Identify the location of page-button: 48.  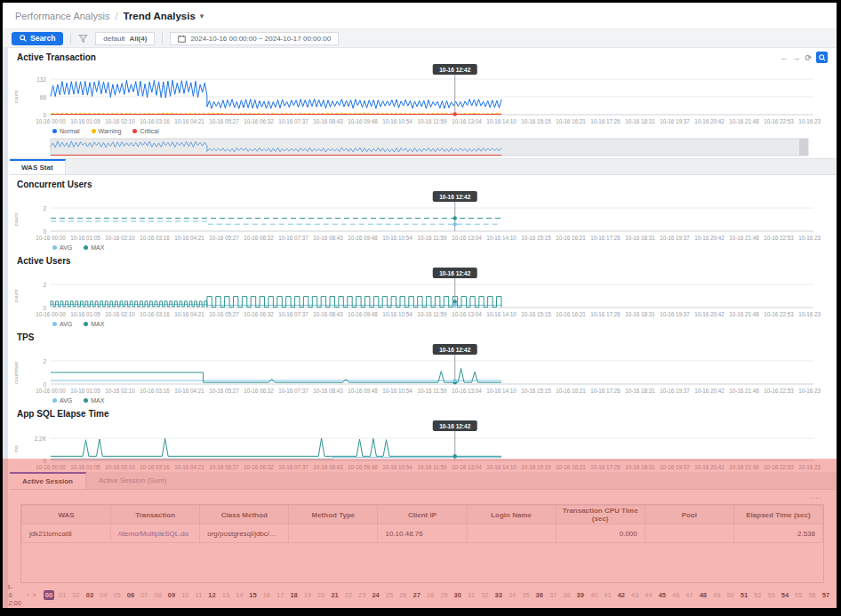
(703, 596).